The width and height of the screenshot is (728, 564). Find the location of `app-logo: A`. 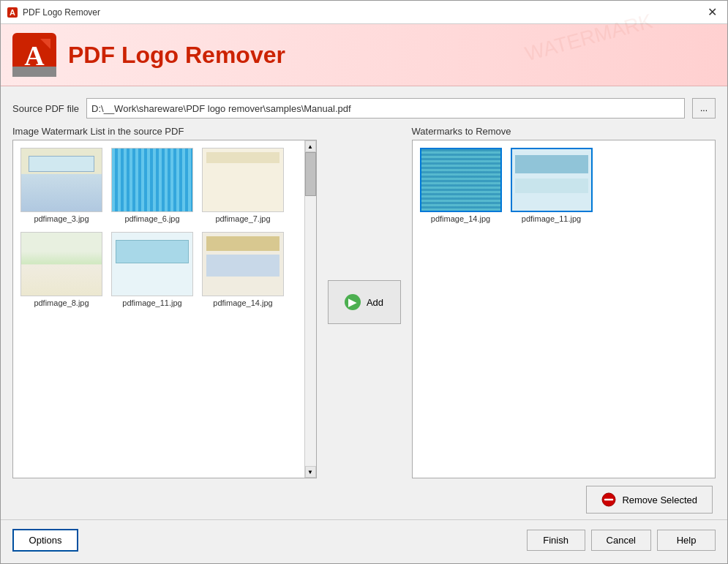

app-logo: A is located at coordinates (34, 55).